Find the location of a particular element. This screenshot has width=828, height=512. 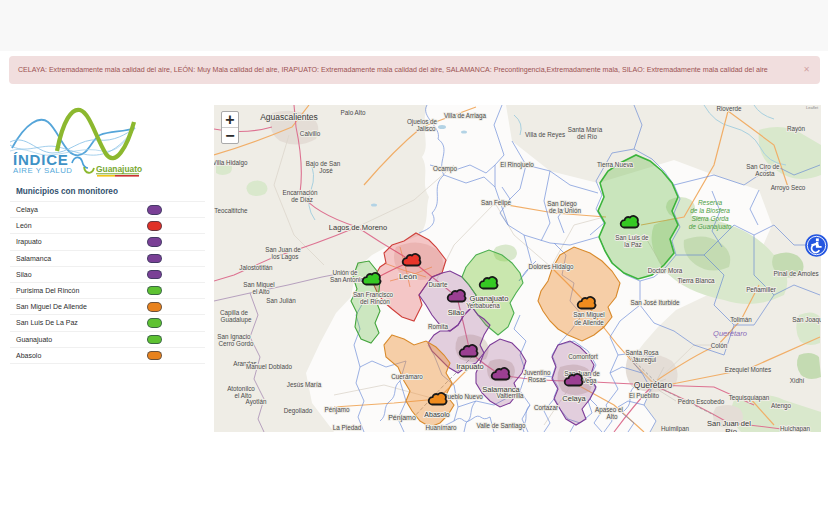

svg-text: San Antonio is located at coordinates (347, 280).